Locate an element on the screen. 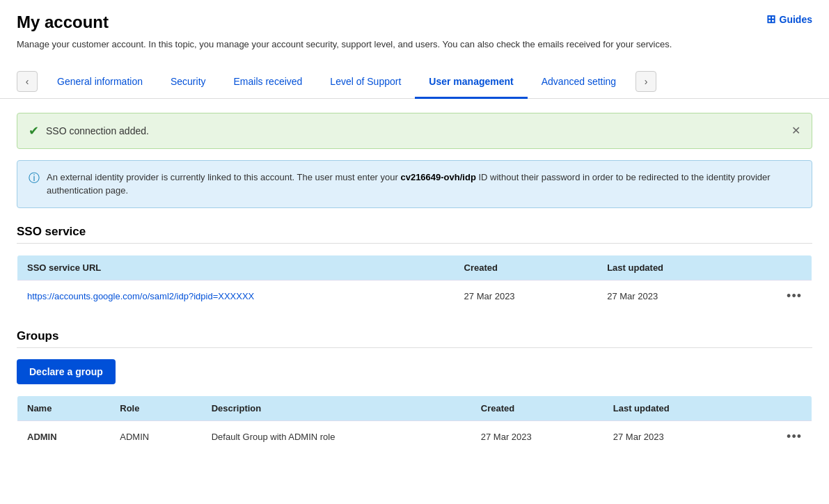  tabs-container: ‹ General information Security Emails re… is located at coordinates (415, 82).